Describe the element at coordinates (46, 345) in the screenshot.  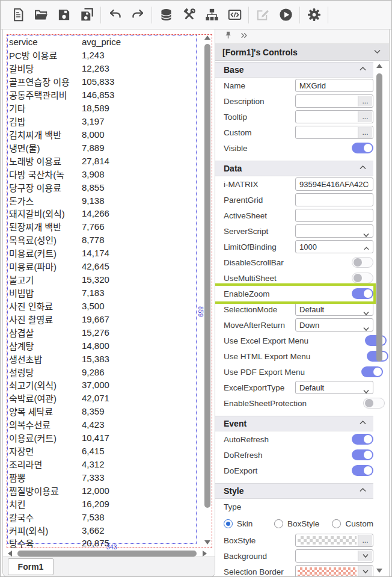
I see `grid-cell-service: 삼계탕` at that location.